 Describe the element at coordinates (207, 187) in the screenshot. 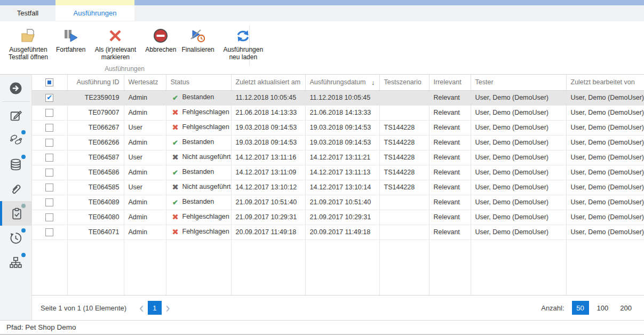

I see `status-label: Nicht ausgeführt` at that location.